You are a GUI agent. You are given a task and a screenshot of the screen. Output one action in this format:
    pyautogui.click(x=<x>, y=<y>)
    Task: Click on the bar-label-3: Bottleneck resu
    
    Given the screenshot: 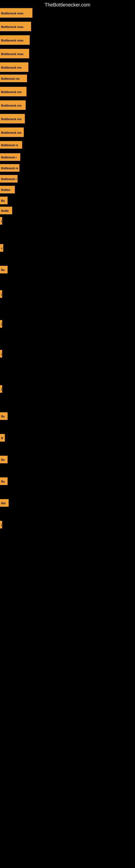 What is the action you would take?
    pyautogui.click(x=15, y=40)
    